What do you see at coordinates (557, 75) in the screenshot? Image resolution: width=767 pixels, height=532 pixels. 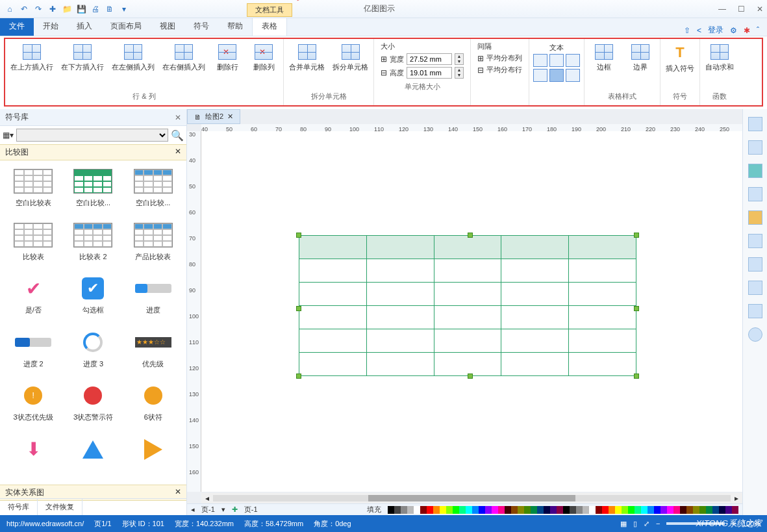 I see `align-bc` at bounding box center [557, 75].